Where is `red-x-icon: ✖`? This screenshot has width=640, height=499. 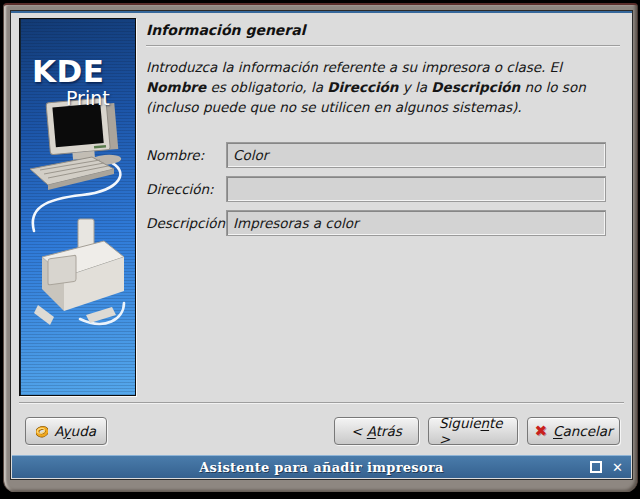 red-x-icon: ✖ is located at coordinates (540, 432).